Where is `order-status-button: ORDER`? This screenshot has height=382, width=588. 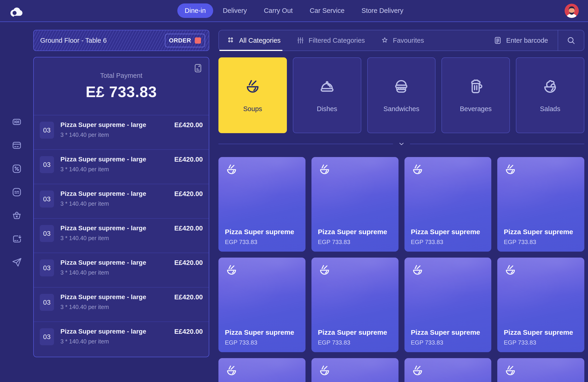 order-status-button: ORDER is located at coordinates (185, 40).